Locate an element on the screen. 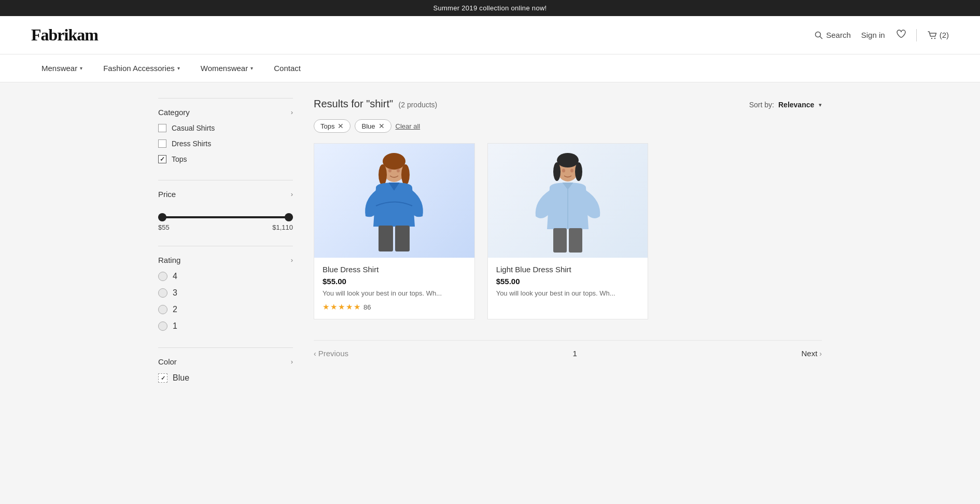  price-slider-right-thumb is located at coordinates (289, 217).